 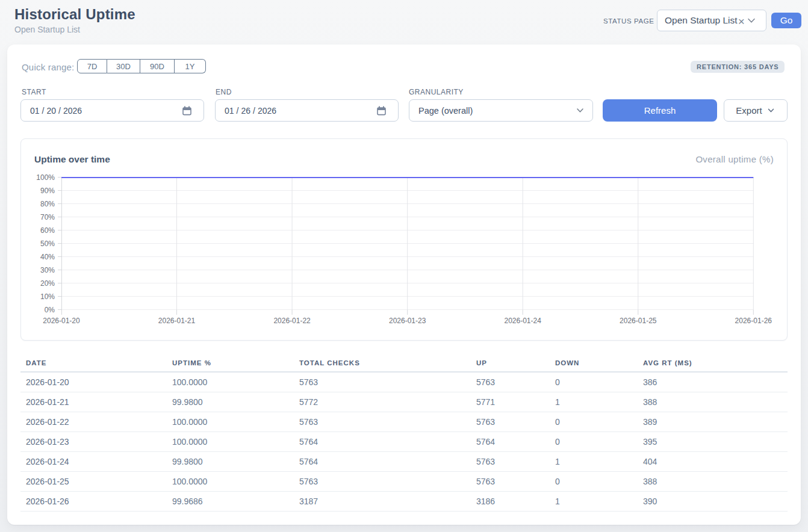 I want to click on svg-text: 2026-01-22, so click(x=292, y=321).